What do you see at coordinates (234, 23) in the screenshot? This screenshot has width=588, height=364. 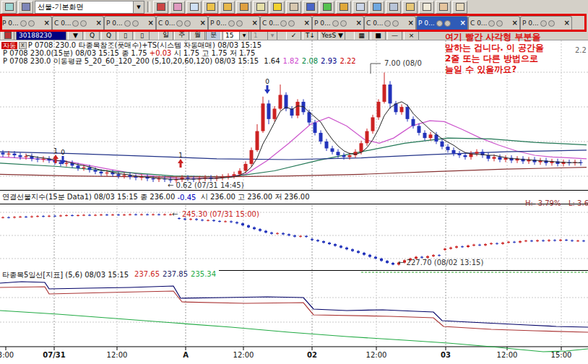 I see `chart-tab-4: P 0...×` at bounding box center [234, 23].